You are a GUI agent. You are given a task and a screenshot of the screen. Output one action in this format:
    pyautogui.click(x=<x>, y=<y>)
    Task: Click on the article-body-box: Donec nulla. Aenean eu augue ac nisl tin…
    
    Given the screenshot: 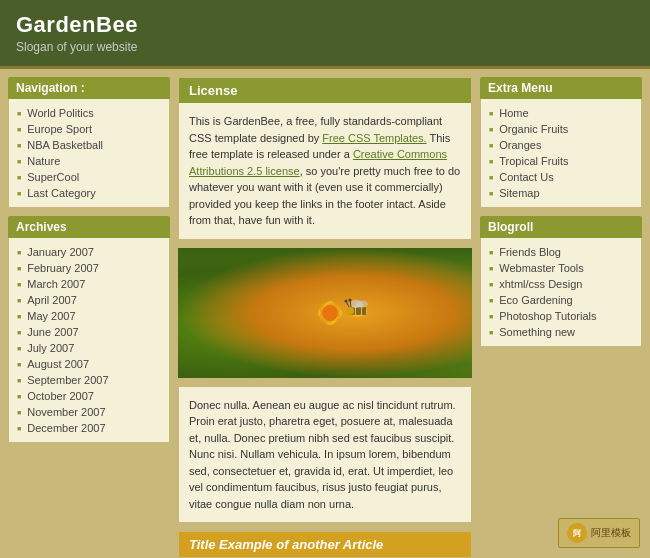 What is the action you would take?
    pyautogui.click(x=325, y=455)
    